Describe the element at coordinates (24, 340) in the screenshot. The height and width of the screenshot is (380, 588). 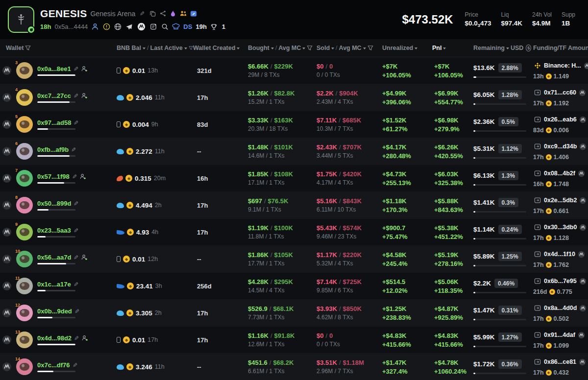
I see `avatar: 13` at that location.